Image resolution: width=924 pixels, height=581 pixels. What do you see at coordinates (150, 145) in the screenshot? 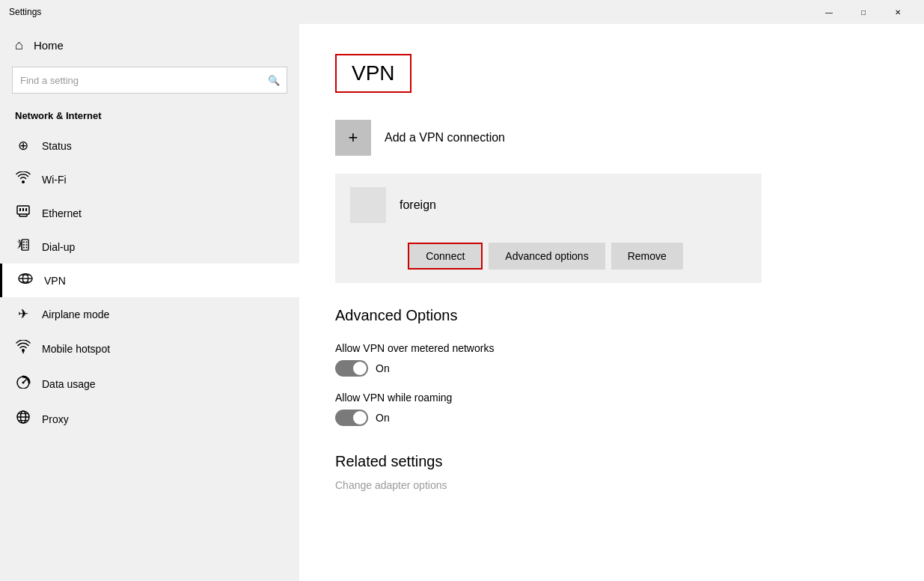
I see `sidebar-item-status: ⊕ Status` at bounding box center [150, 145].